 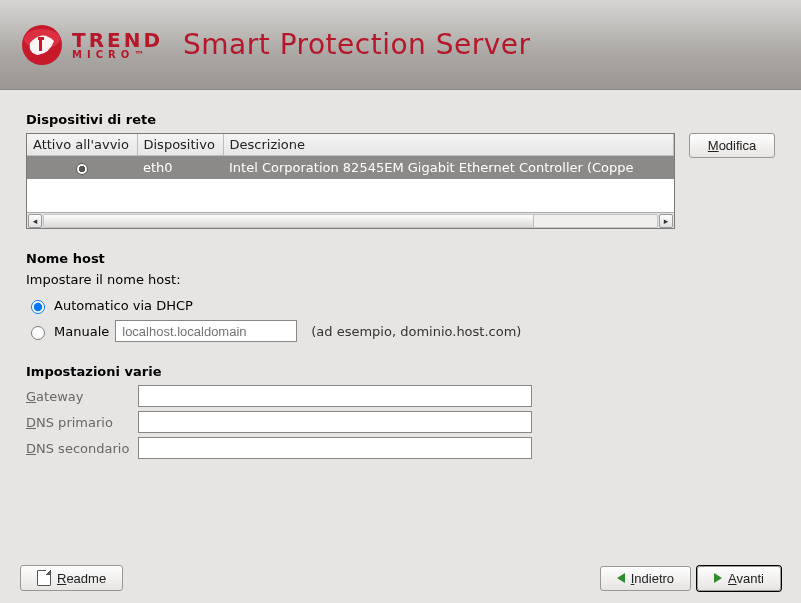 I want to click on brand-top: TREND, so click(x=118, y=40).